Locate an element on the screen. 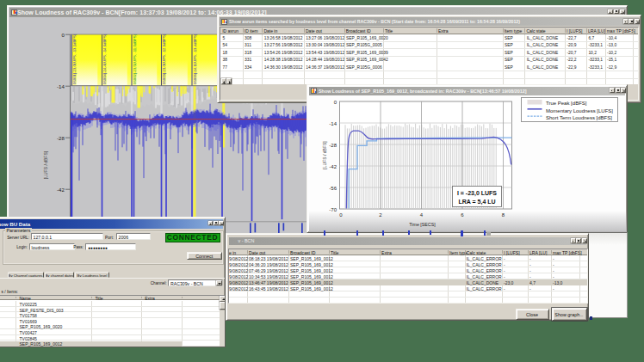  svg-text: 06003[-23,0LUFS, -12,6dBFS] is located at coordinates (164, 59).